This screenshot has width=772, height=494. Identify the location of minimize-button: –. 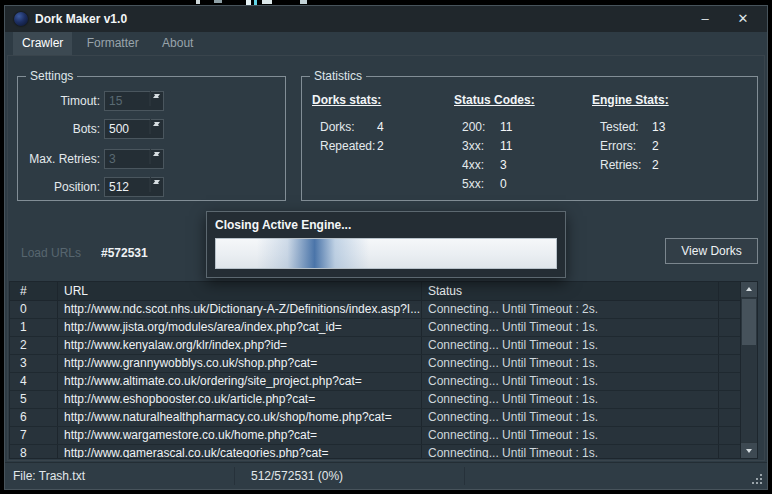
(705, 19).